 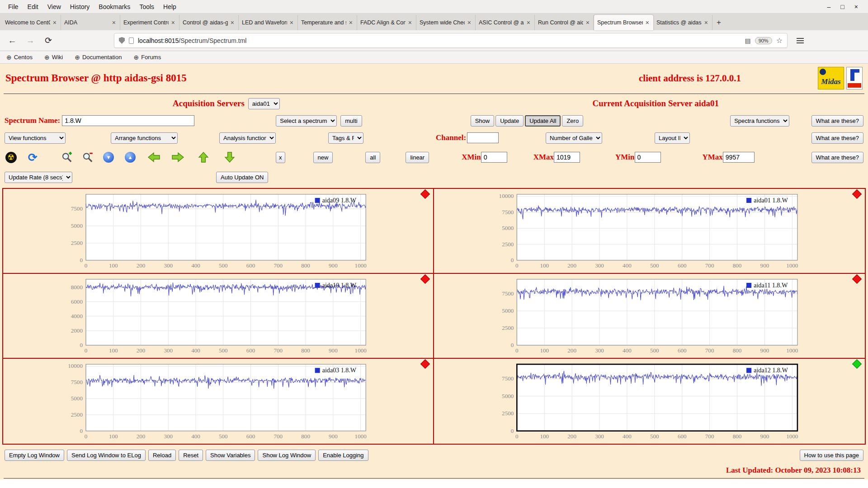 What do you see at coordinates (209, 23) in the screenshot?
I see `tab-control-aidas-g: Control @ aidas-g×` at bounding box center [209, 23].